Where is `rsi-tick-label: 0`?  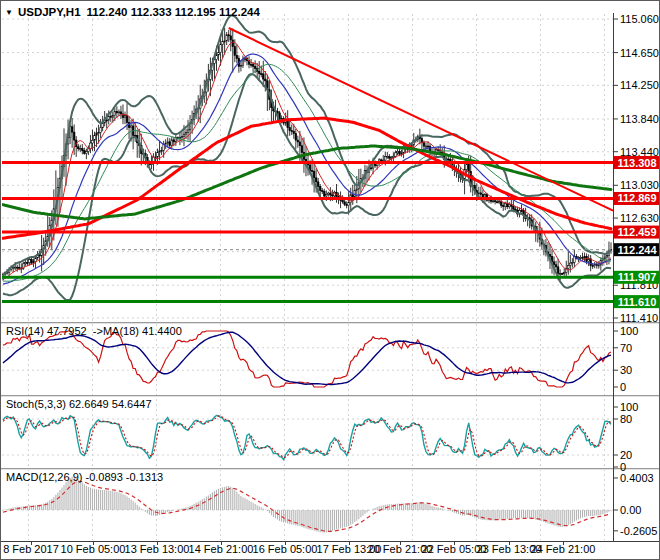
rsi-tick-label: 0 is located at coordinates (623, 387).